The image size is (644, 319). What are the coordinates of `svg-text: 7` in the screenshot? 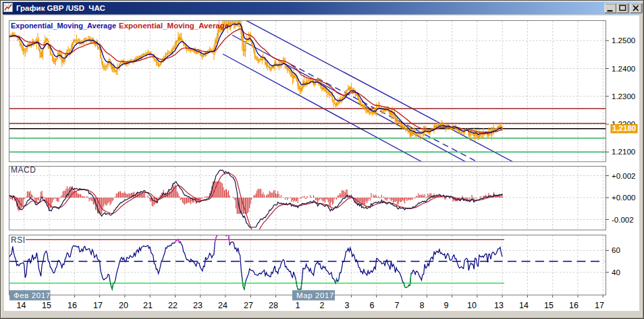 It's located at (397, 306).